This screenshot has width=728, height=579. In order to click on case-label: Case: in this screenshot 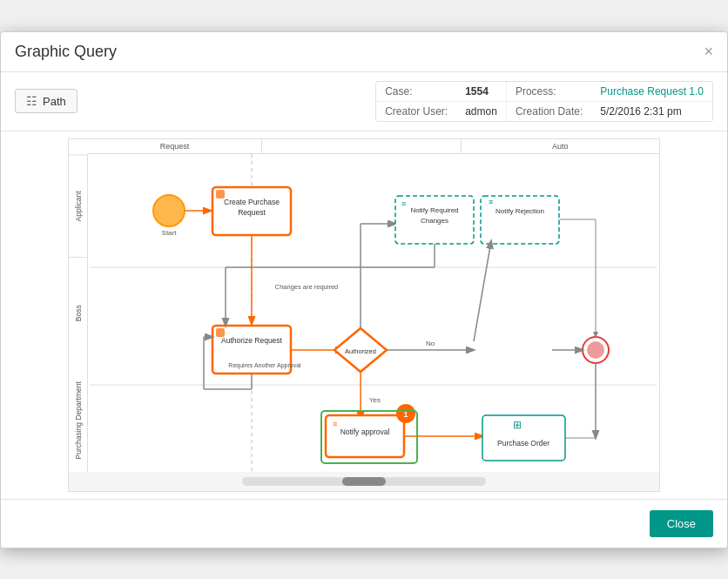, I will do `click(416, 92)`.